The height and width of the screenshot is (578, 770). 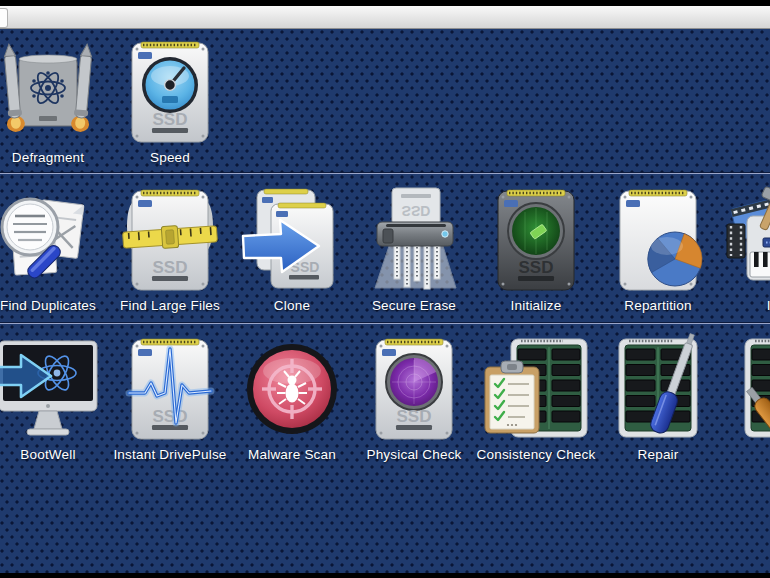 What do you see at coordinates (170, 240) in the screenshot?
I see `find-large-files-icon-art: SSD` at bounding box center [170, 240].